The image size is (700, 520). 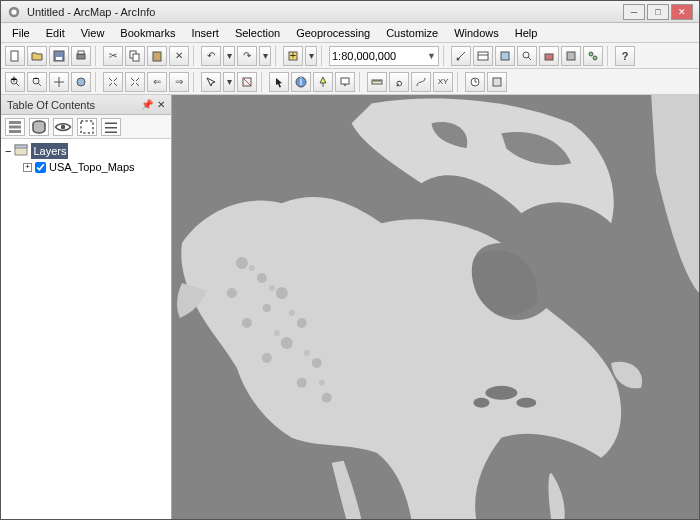 I want to click on select-dropdown-icon: ▾, so click(x=229, y=82).